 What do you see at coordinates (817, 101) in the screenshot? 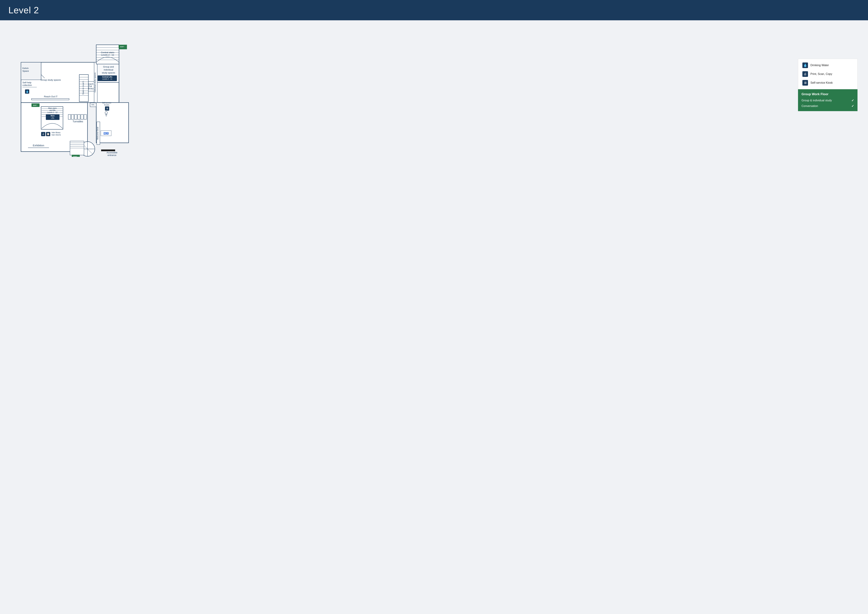
I see `group-individual-study-label: Group & individual study` at bounding box center [817, 101].